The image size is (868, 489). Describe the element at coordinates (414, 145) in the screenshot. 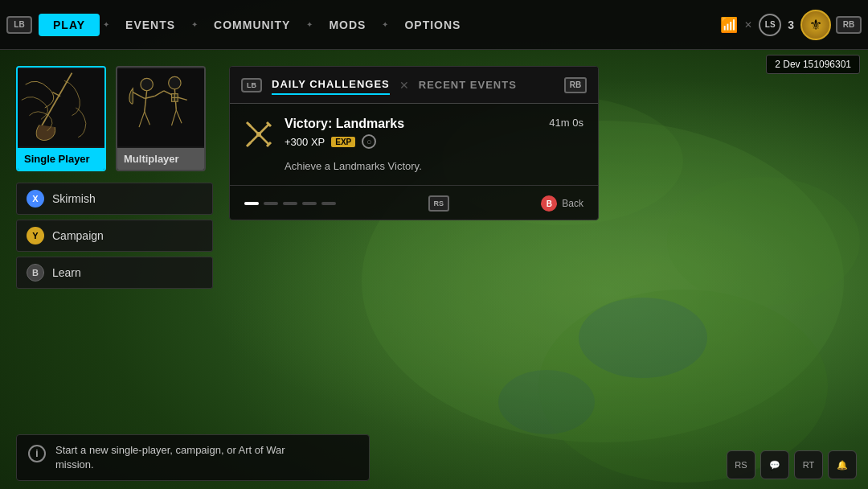

I see `challenge-body: Victory: Landmarks +300 XP EXP ○ 41m 0s …` at that location.